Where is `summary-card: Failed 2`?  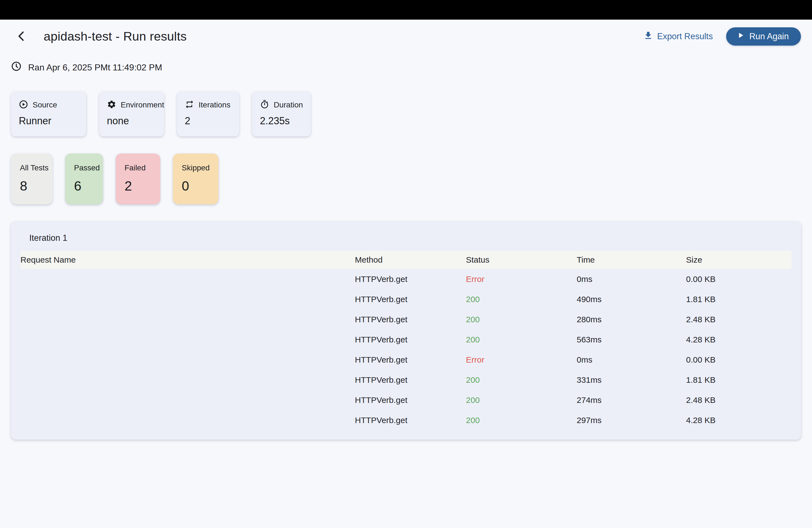
summary-card: Failed 2 is located at coordinates (138, 179).